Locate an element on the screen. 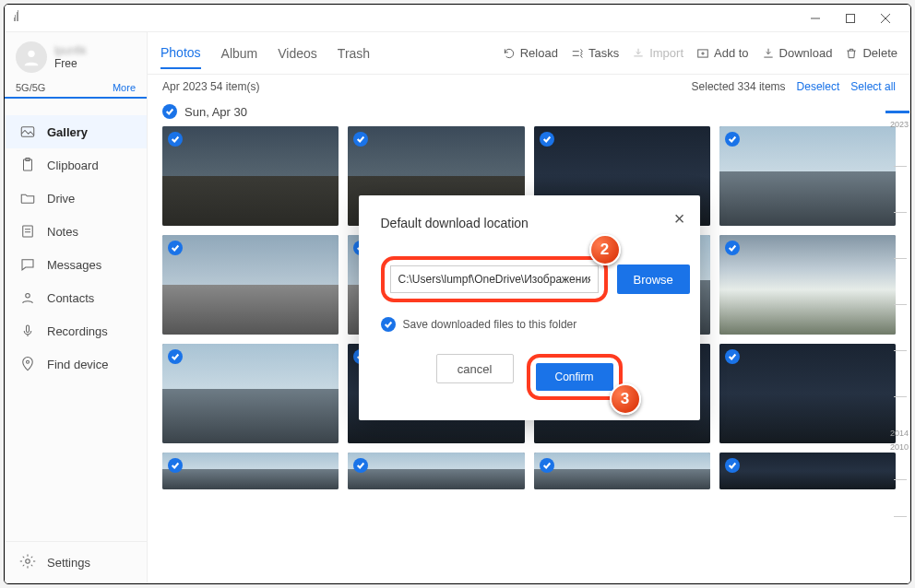 Image resolution: width=915 pixels, height=588 pixels. sidebar-item-label: Drive is located at coordinates (61, 199).